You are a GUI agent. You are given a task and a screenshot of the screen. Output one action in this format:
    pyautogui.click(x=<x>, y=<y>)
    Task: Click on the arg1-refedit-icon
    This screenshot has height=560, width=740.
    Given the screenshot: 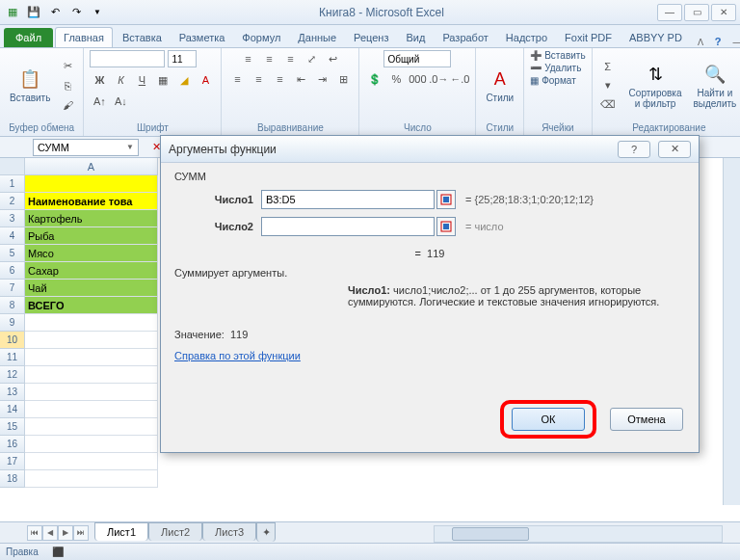 What is the action you would take?
    pyautogui.click(x=446, y=200)
    